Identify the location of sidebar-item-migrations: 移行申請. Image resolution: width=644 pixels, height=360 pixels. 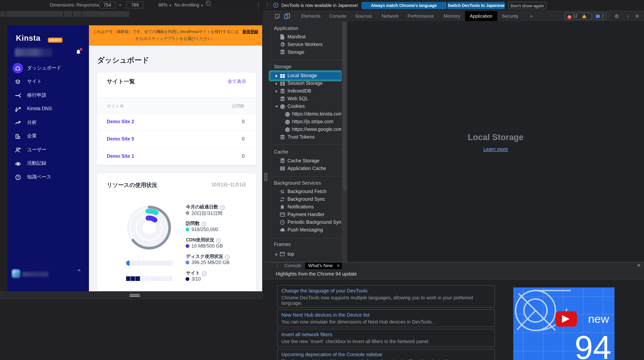
(48, 95).